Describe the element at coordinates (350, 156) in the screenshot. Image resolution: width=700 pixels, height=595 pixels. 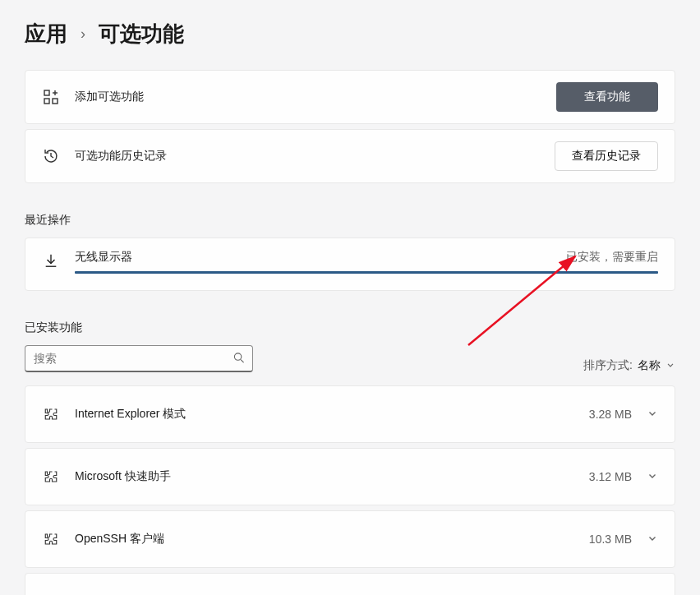
I see `history-card: 可选功能历史记录 查看历史记录` at that location.